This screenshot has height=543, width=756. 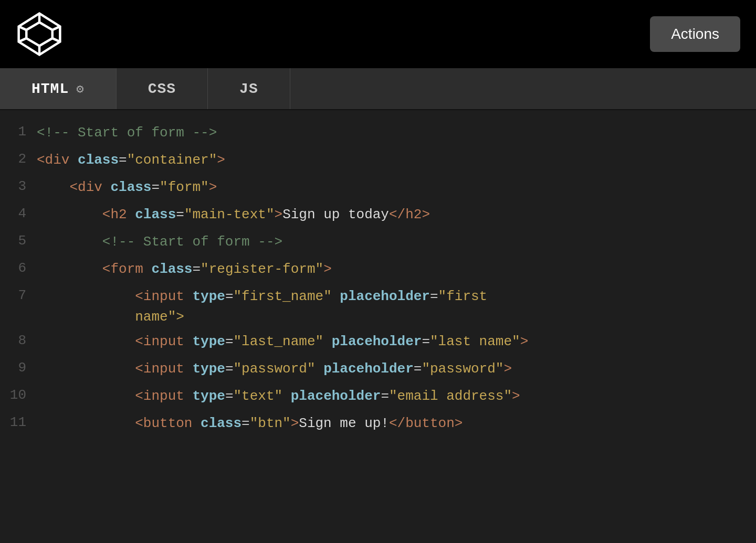 I want to click on line-content-2: <div class="container">, so click(x=396, y=161).